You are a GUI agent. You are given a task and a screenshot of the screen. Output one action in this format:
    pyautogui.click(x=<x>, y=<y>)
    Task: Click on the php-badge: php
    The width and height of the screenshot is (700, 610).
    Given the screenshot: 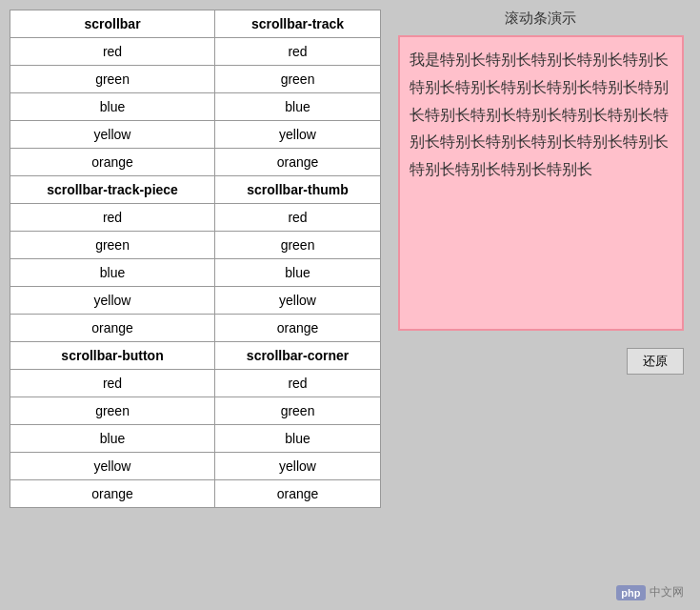 What is the action you would take?
    pyautogui.click(x=630, y=593)
    